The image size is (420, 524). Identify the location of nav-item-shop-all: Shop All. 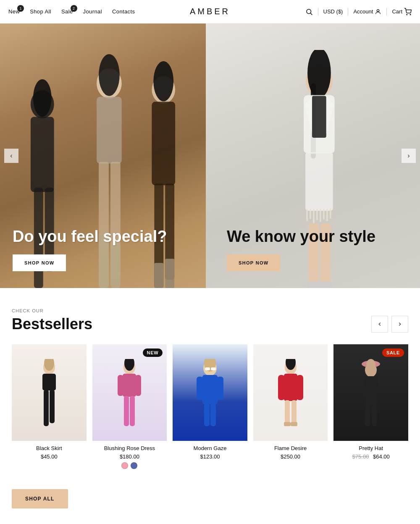
(40, 12).